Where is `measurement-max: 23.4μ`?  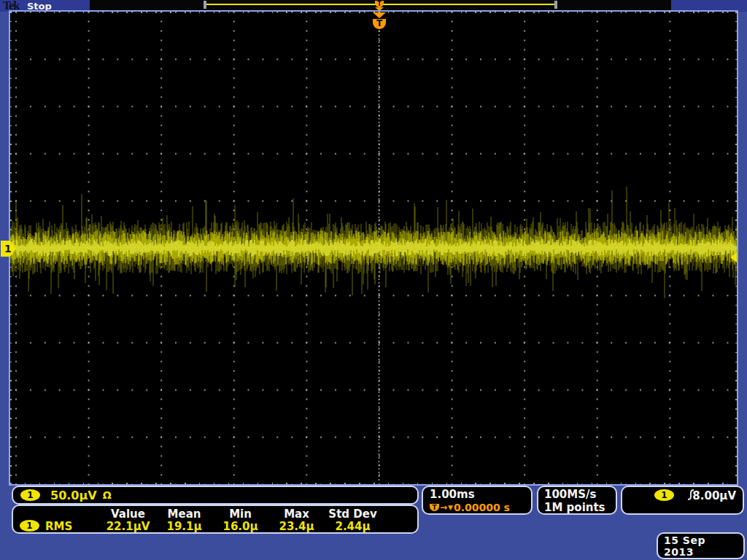 measurement-max: 23.4μ is located at coordinates (296, 526).